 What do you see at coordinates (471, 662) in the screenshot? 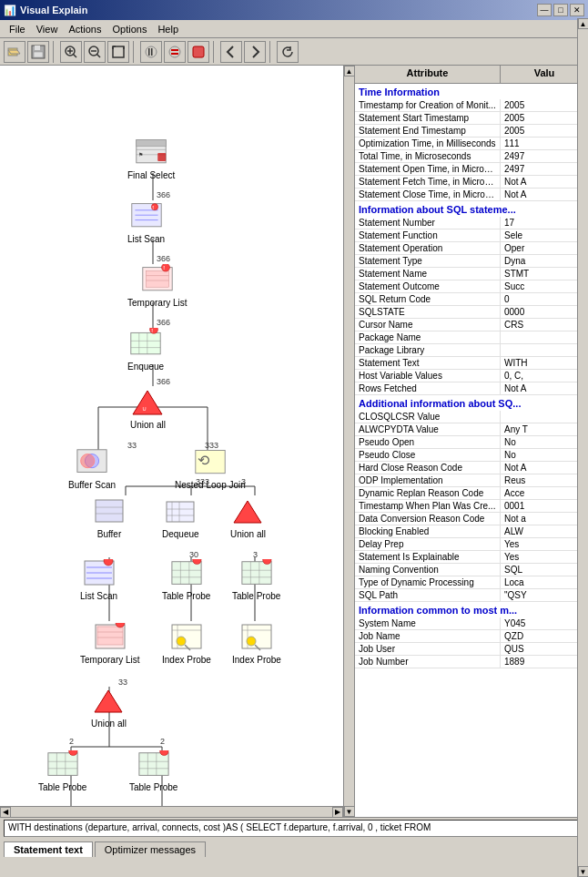
I see `attr-row: Job Number1889` at bounding box center [471, 662].